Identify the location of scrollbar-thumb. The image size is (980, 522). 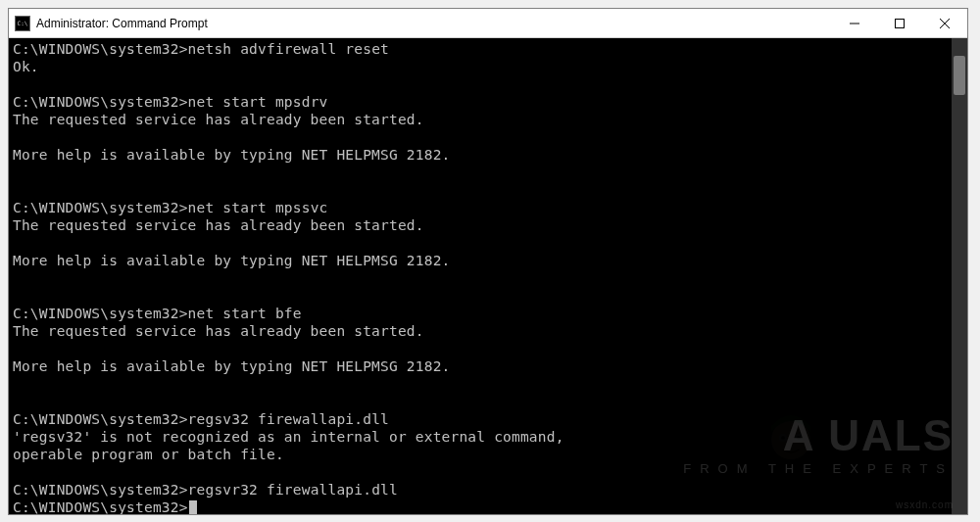
(959, 75).